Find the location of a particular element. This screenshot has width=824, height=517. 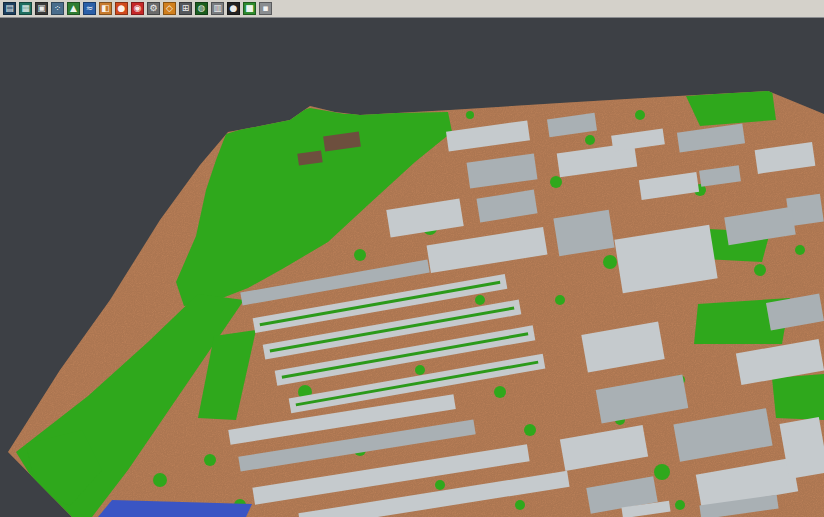

water-icon: ≈ is located at coordinates (90, 8).